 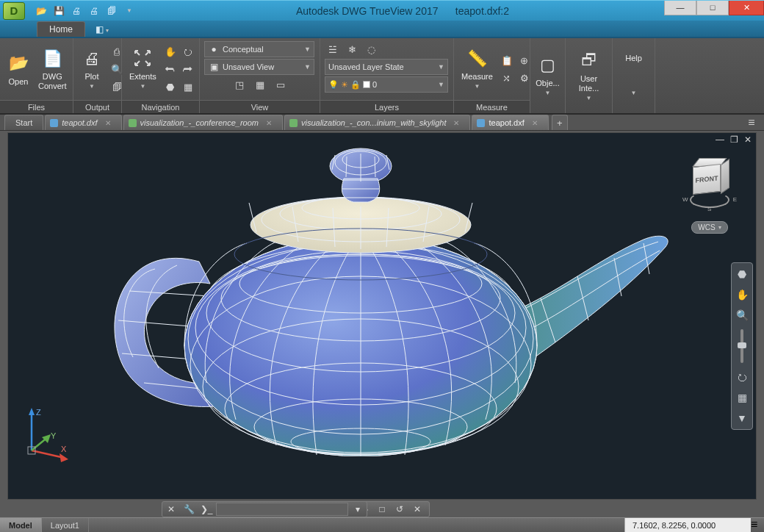 What do you see at coordinates (382, 10) in the screenshot?
I see `title-bar: D 📂 💾 🖨 🖨 🗐 ▼ Autodesk DWG TrueView 2017…` at bounding box center [382, 10].